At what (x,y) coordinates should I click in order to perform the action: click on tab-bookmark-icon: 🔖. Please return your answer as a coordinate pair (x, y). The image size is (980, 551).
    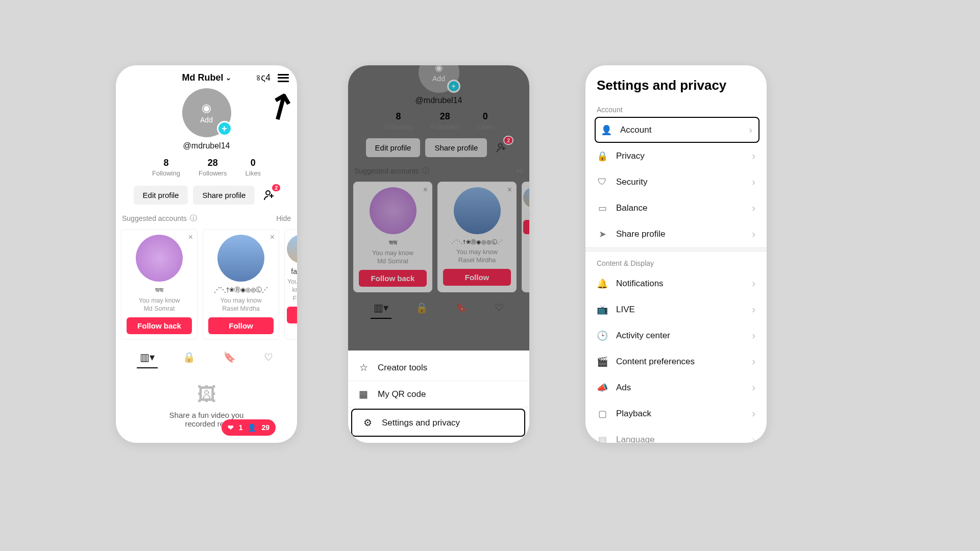
    Looking at the image, I should click on (230, 357).